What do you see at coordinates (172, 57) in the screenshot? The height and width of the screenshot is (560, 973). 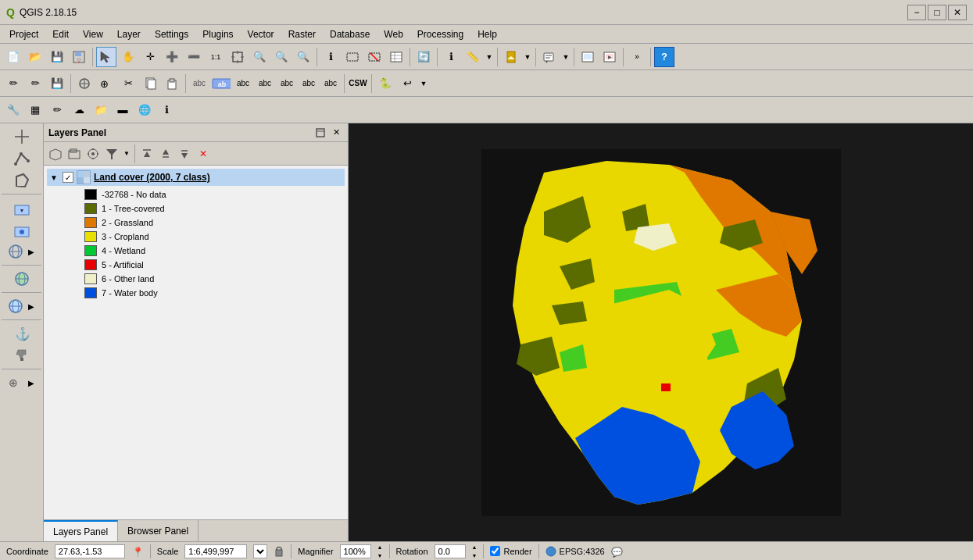 I see `zoom-in-btn: ➕` at bounding box center [172, 57].